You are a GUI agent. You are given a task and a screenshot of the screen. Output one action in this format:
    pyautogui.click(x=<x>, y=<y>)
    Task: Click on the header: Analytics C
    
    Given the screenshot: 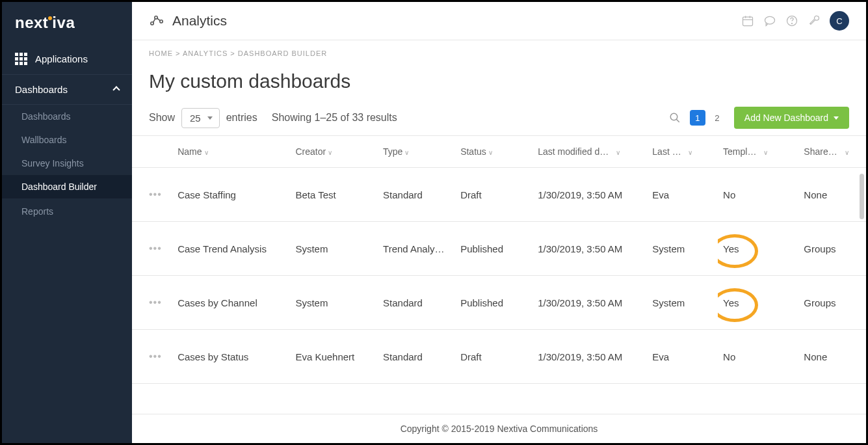 What is the action you would take?
    pyautogui.click(x=499, y=21)
    